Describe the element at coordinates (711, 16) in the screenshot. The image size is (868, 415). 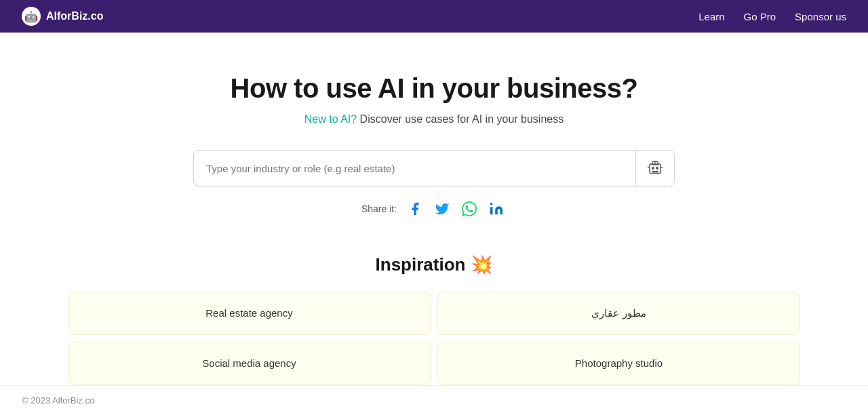
I see `nav-learn: Learn` at that location.